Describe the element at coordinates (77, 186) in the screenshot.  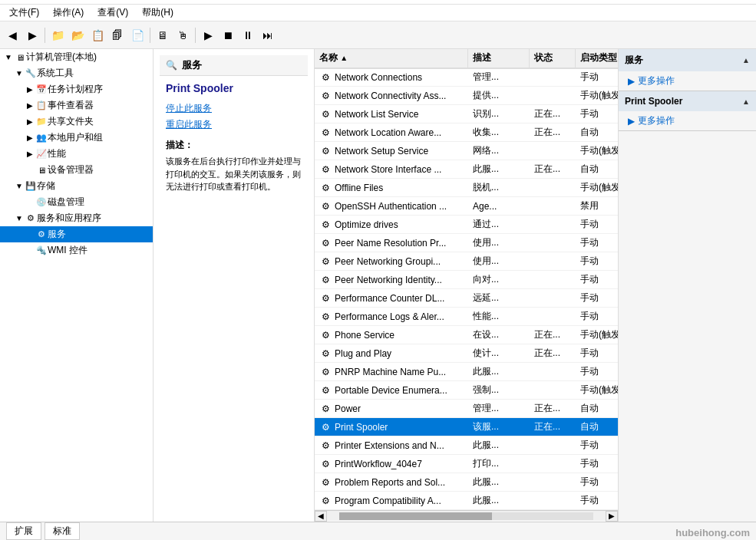
I see `sidebar-item-storage: ▼ 💾 存储` at that location.